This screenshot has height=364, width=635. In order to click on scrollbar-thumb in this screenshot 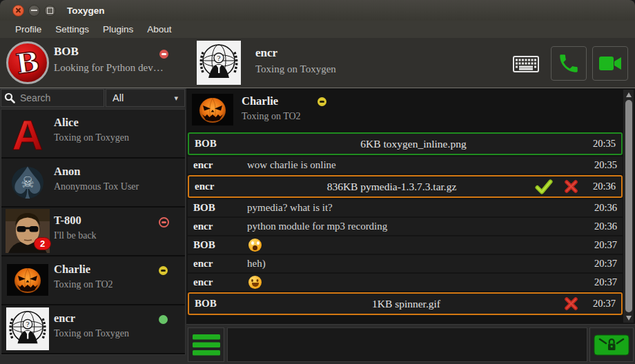, I will do `click(629, 206)`.